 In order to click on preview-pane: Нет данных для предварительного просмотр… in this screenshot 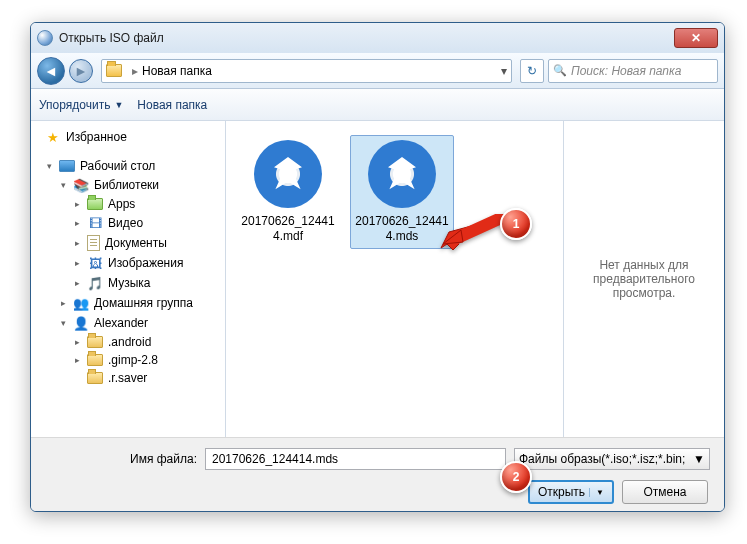, I will do `click(644, 279)`.